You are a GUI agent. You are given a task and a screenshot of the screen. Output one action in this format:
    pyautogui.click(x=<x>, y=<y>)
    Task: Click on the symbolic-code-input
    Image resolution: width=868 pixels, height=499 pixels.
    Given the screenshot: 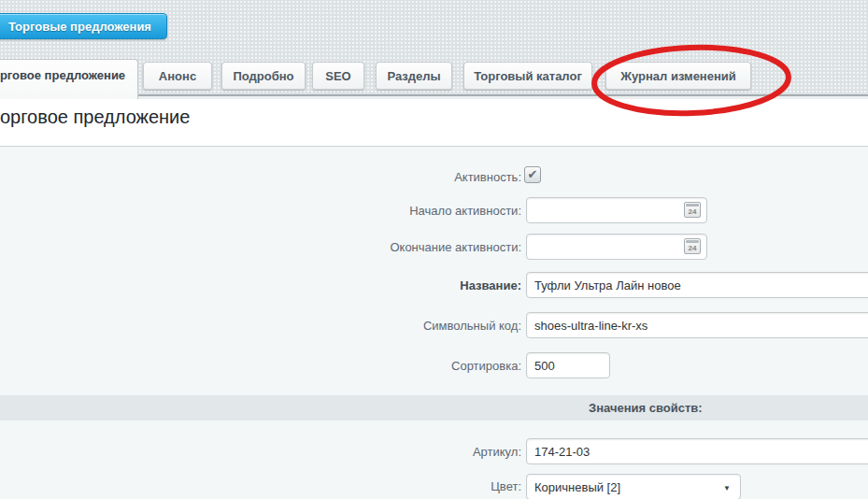 What is the action you would take?
    pyautogui.click(x=697, y=325)
    